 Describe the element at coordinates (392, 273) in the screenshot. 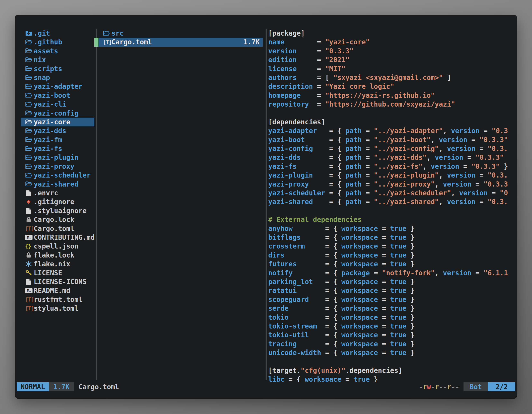

I see `preview-line: notify = { package = "notify-fork", vers…` at that location.